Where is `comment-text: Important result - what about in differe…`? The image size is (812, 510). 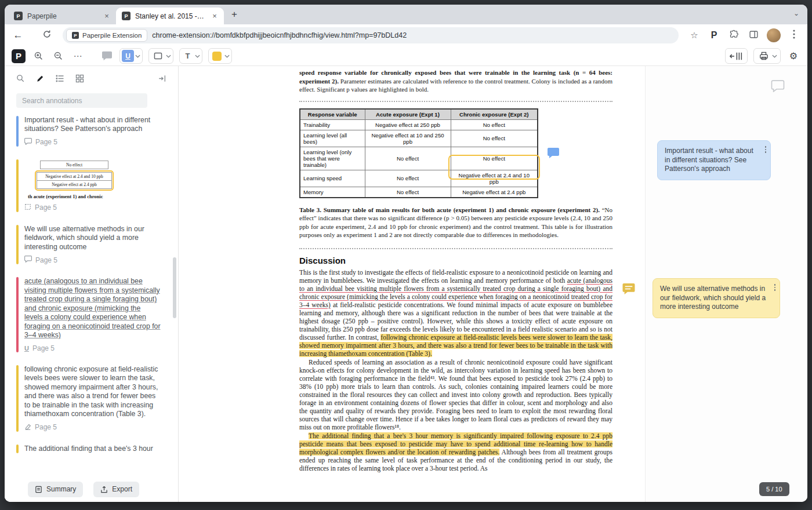 comment-text: Important result - what about in differe… is located at coordinates (709, 160).